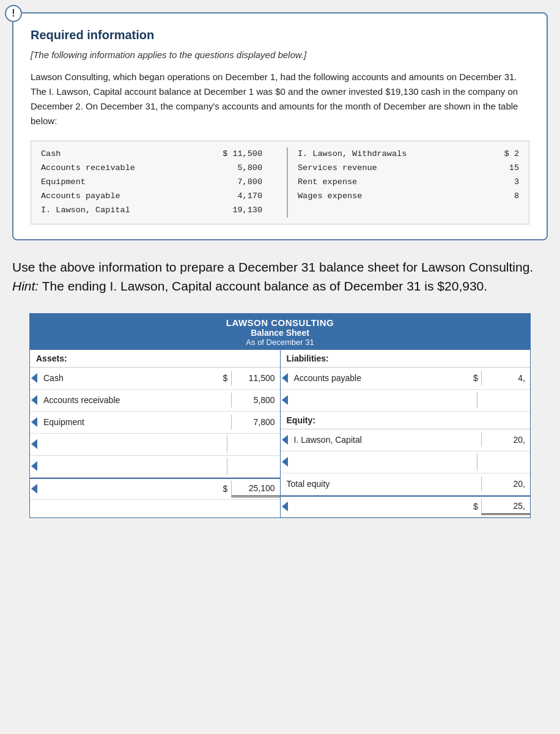  Describe the element at coordinates (152, 197) in the screenshot. I see `data-row-ap: Accounts payable 4,170` at that location.